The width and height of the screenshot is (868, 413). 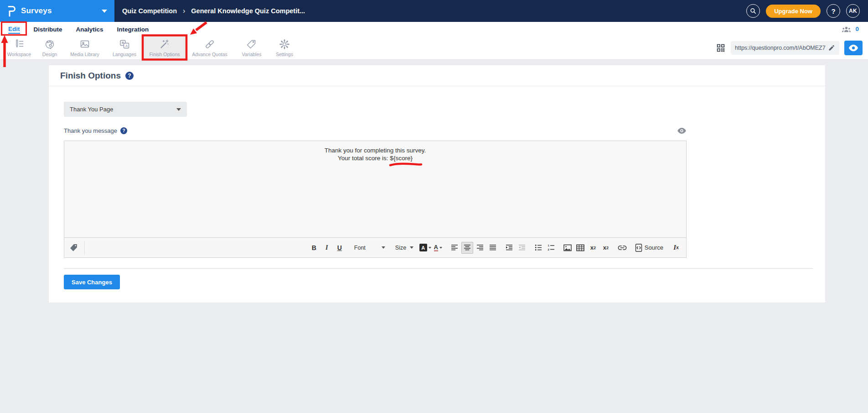 What do you see at coordinates (19, 47) in the screenshot?
I see `toolbar-item-workspace: Workspace` at bounding box center [19, 47].